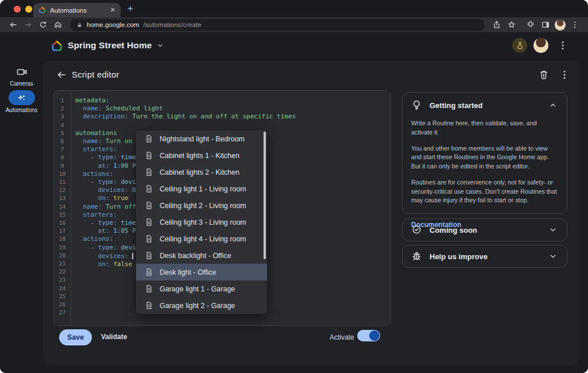 The image size is (588, 373). I want to click on line-number: 9, so click(62, 166).